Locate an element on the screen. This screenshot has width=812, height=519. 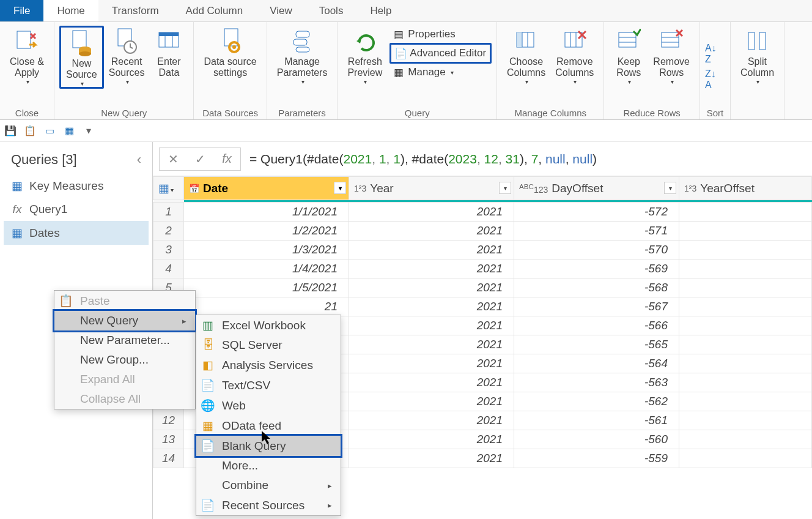
cell-date: 1/2/2021 is located at coordinates (267, 231).